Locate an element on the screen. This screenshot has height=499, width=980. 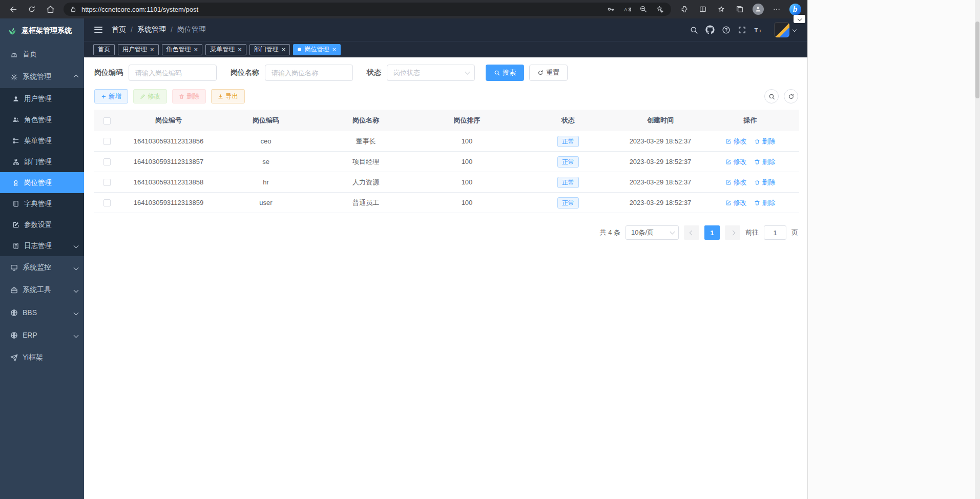
page-number-1: 1 is located at coordinates (712, 233).